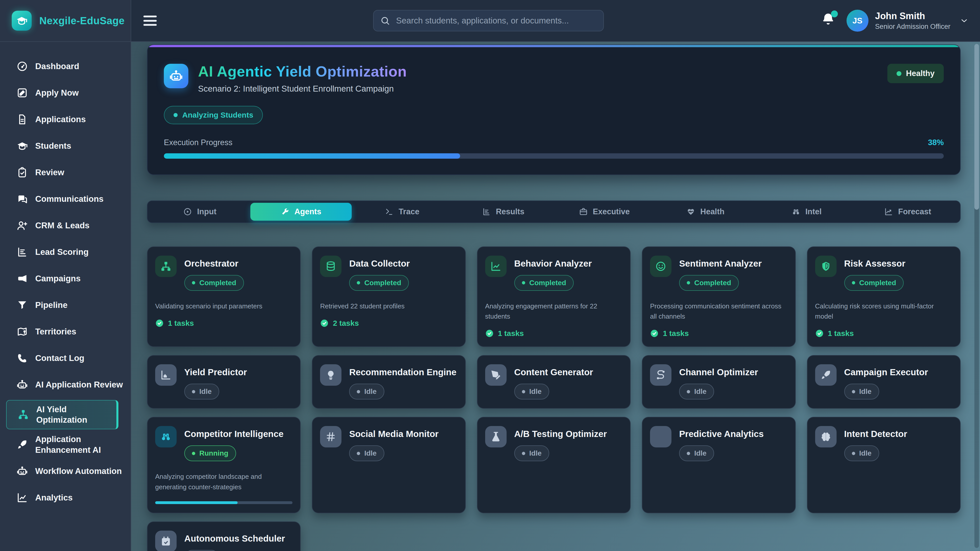 Image resolution: width=980 pixels, height=551 pixels. I want to click on execution-progress-fill, so click(312, 156).